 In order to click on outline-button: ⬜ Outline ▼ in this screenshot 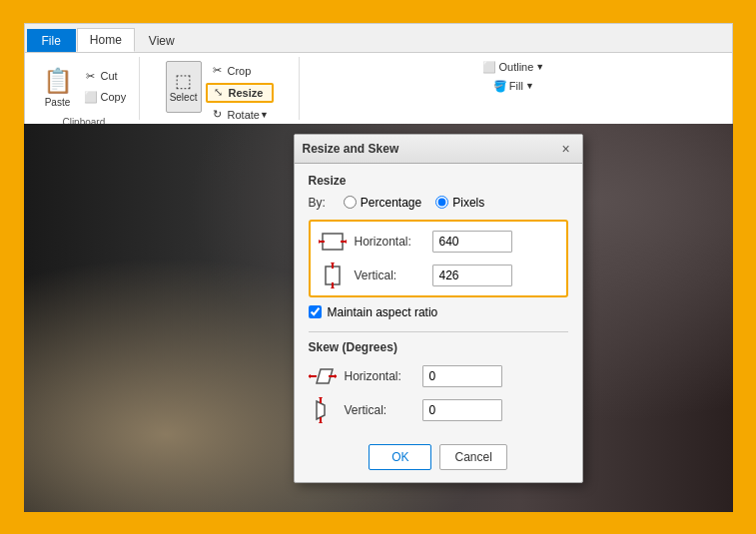, I will do `click(513, 68)`.